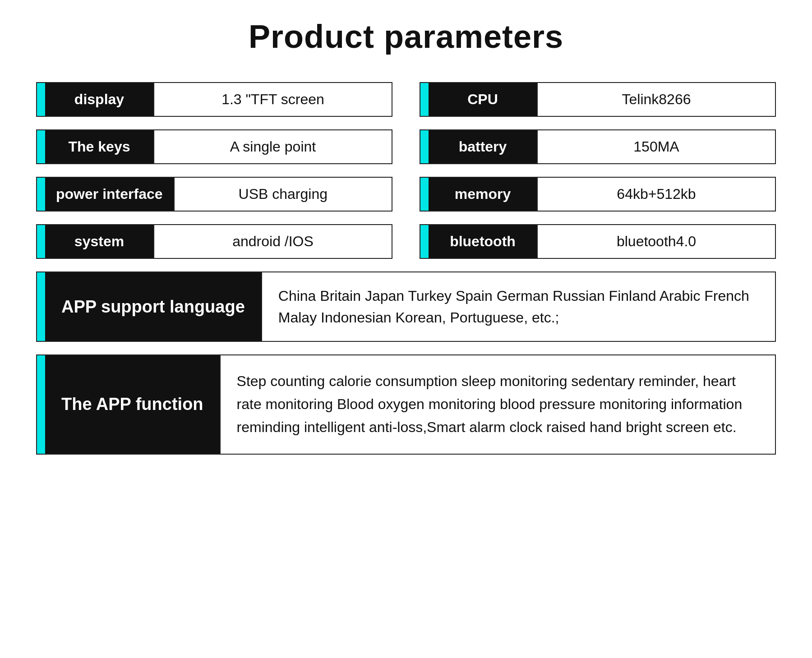  Describe the element at coordinates (483, 242) in the screenshot. I see `bluetooth-label: bluetooth` at that location.